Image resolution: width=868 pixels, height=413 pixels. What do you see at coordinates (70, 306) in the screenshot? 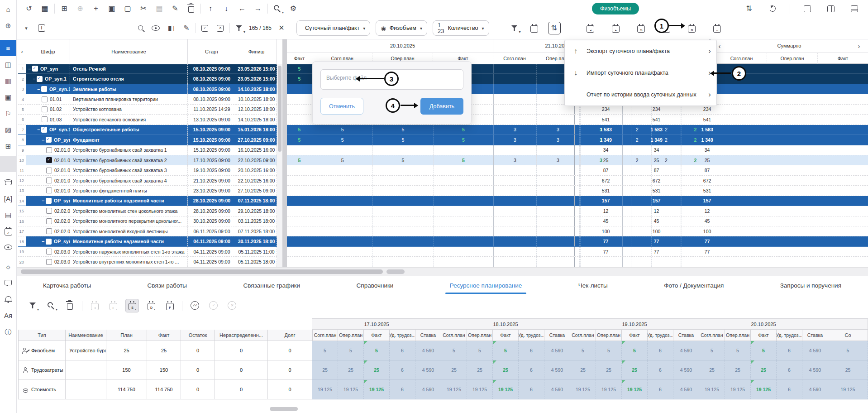
I see `delete-icon` at bounding box center [70, 306].